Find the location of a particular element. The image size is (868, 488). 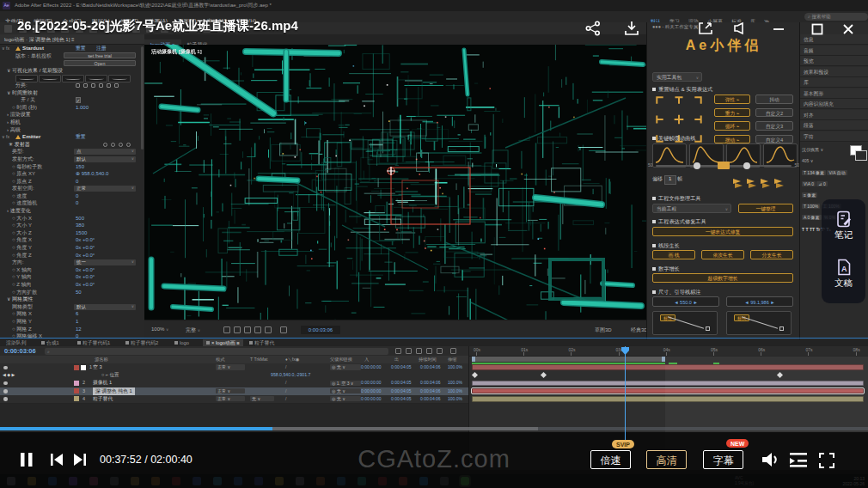

property-label: ○ Y 轴向 is located at coordinates (22, 277).